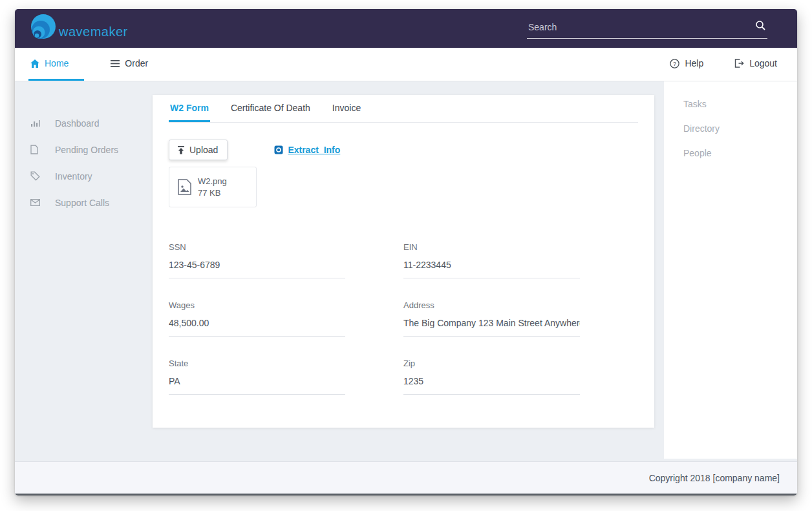 The width and height of the screenshot is (812, 511). I want to click on sidebar-item-label: Dashboard, so click(78, 123).